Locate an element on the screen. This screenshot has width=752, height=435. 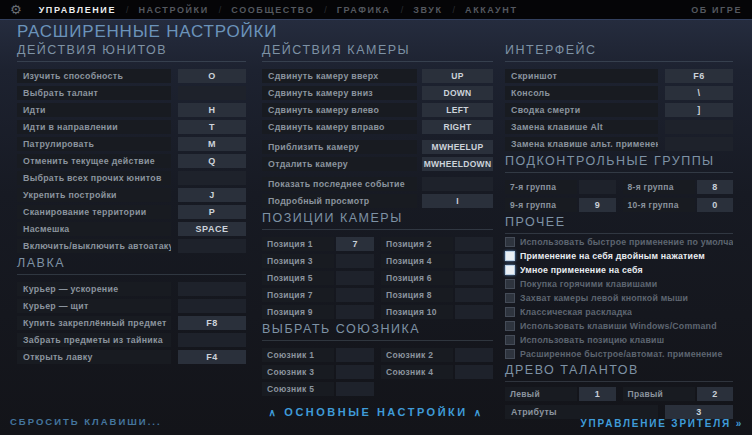
checkbox-row: Умное применение на себя is located at coordinates (619, 270).